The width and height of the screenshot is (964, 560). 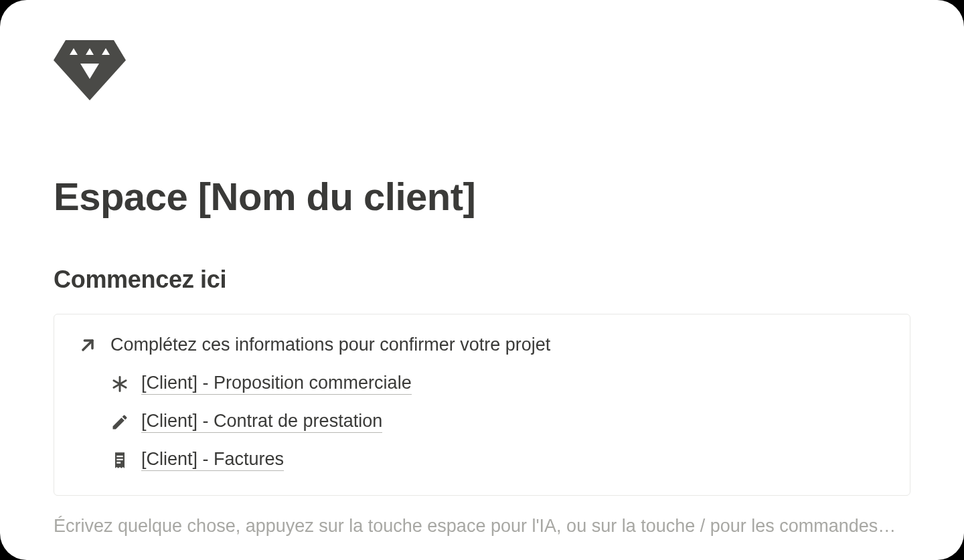 I want to click on link-item-contrat: [Client] - Contrat de prestation, so click(x=498, y=422).